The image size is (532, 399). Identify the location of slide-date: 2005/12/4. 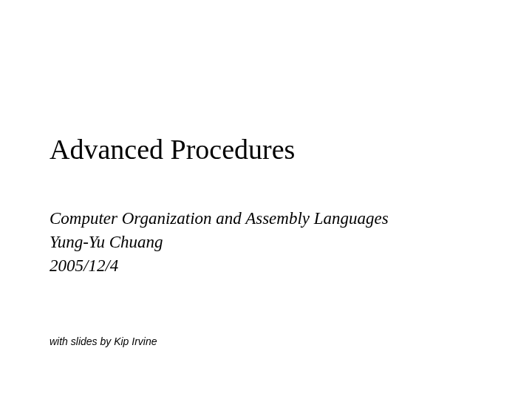
(276, 266).